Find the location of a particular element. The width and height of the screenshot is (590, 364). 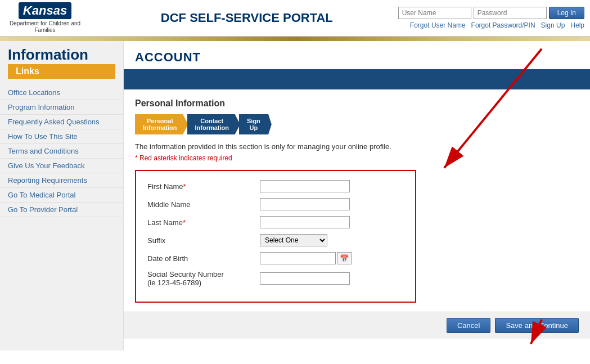

forgot-username-link: Forgot User Name is located at coordinates (438, 25).